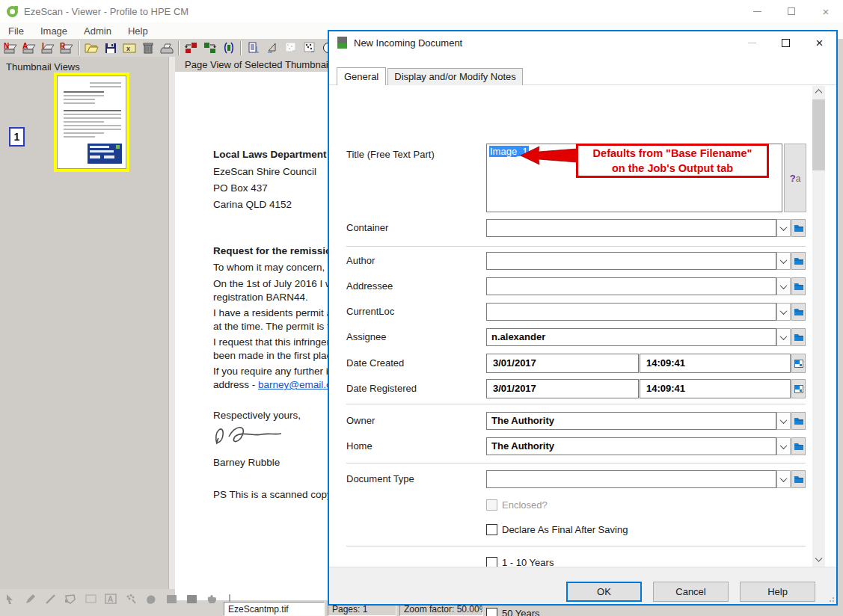 The image size is (843, 616). I want to click on letter-closing: Respectively yours,, so click(257, 416).